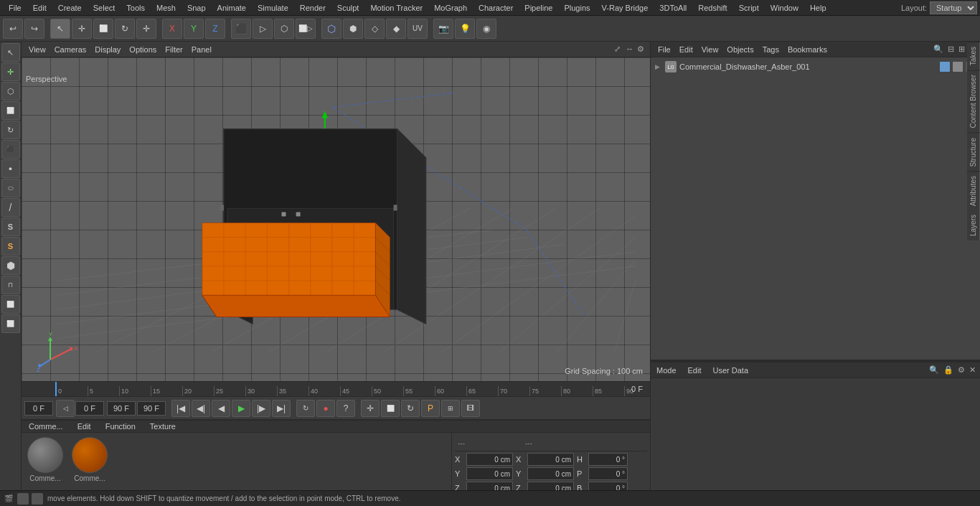  What do you see at coordinates (465, 29) in the screenshot?
I see `light-button: 💡` at bounding box center [465, 29].